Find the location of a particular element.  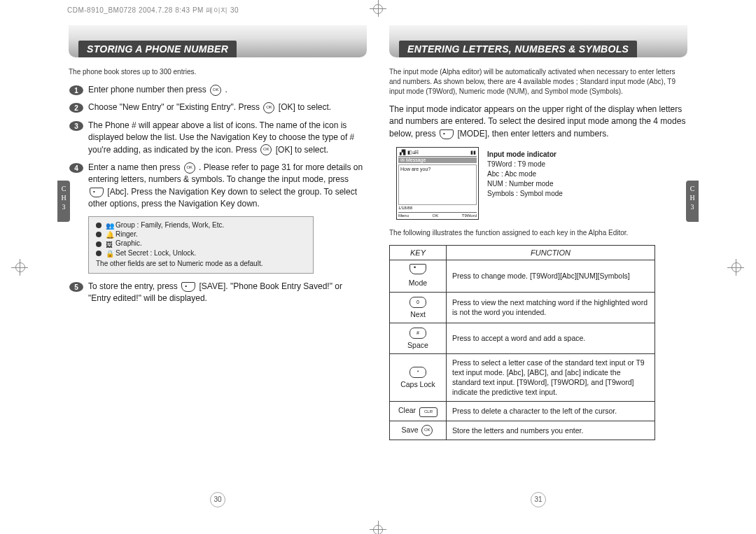

step-bullet-5: 5 is located at coordinates (76, 287).